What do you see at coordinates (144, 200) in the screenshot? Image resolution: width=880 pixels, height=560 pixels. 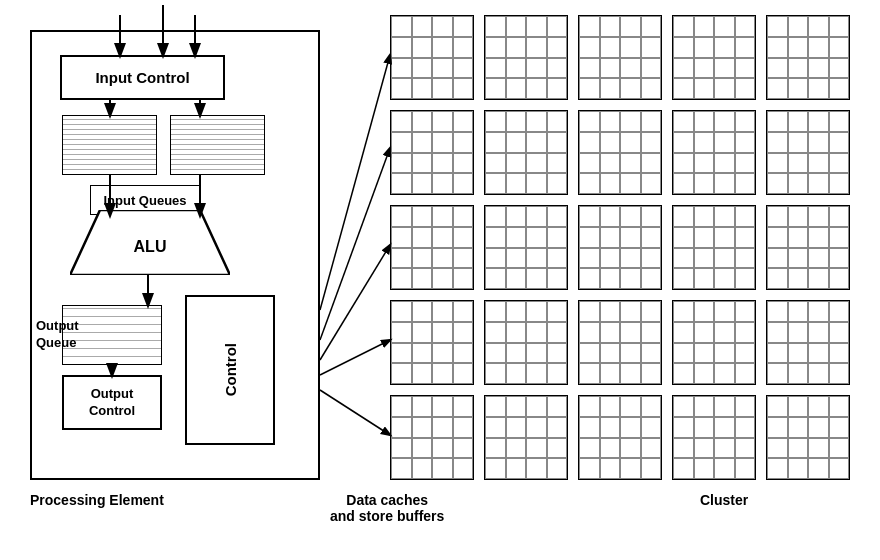 I see `input-queues-label: Input Queues` at bounding box center [144, 200].